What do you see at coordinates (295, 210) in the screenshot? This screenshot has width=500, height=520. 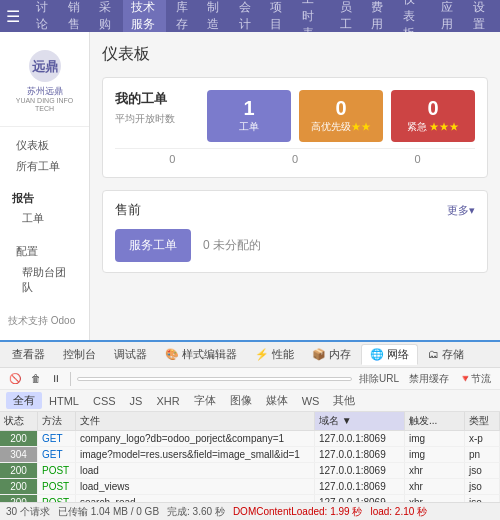 I see `sales-header: 售前 更多▾` at bounding box center [295, 210].